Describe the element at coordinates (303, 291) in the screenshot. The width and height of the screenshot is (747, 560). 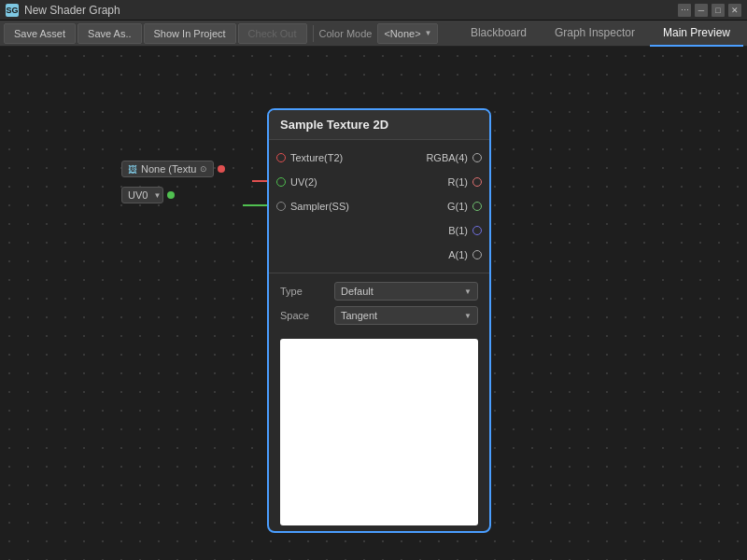
I see `type-label: Type` at that location.